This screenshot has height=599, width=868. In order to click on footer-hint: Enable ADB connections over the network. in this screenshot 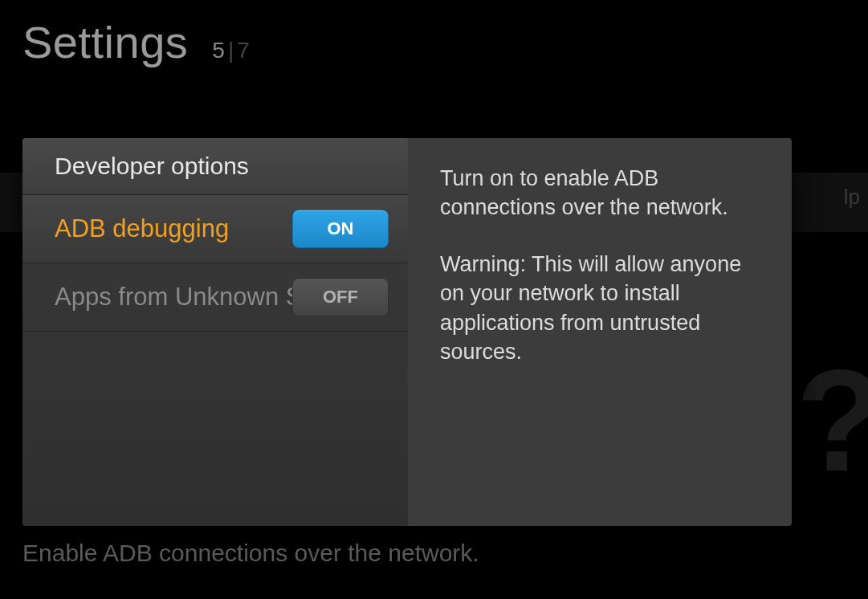, I will do `click(251, 553)`.